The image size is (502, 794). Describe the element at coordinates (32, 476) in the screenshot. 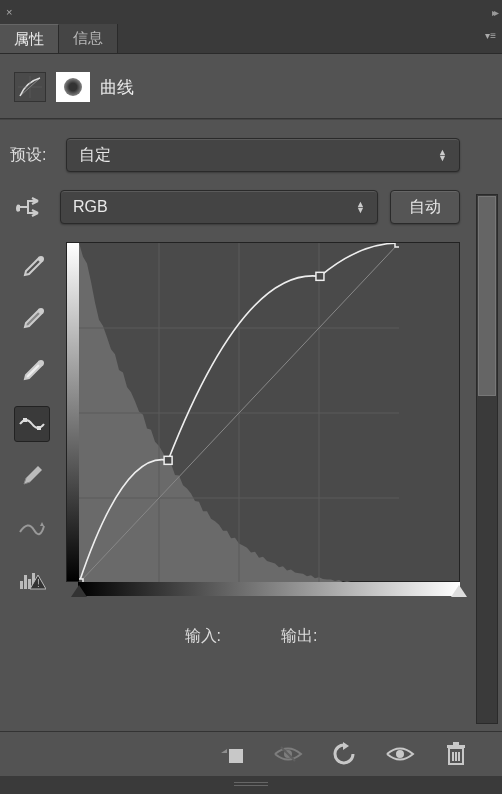

I see `pencil-tool-icon` at that location.